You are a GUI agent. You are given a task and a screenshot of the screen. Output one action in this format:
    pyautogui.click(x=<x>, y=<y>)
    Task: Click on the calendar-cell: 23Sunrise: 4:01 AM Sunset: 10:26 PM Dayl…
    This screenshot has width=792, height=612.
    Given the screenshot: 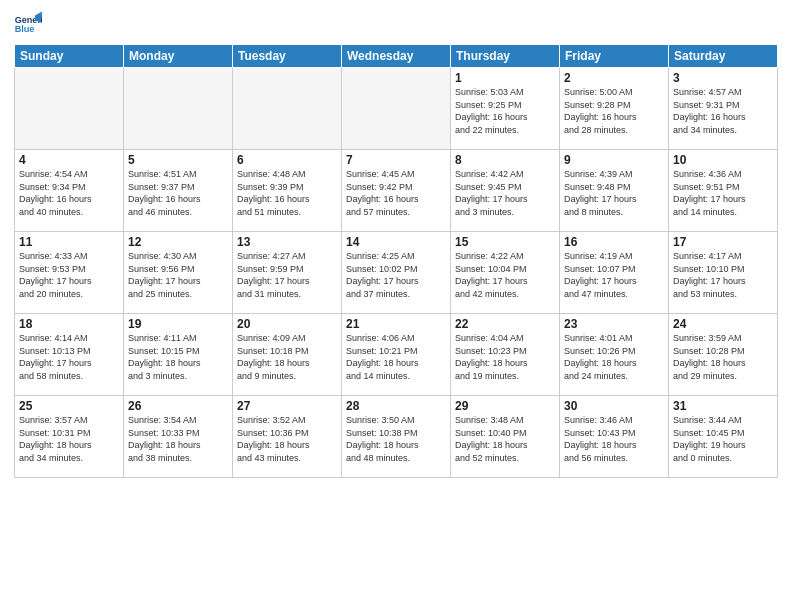 What is the action you would take?
    pyautogui.click(x=614, y=355)
    